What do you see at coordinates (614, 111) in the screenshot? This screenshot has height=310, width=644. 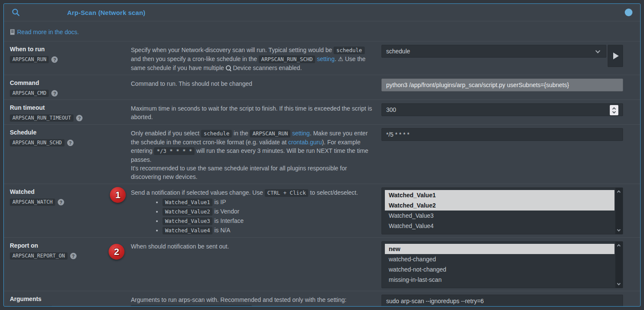 I see `spinner-down-icon` at bounding box center [614, 111].